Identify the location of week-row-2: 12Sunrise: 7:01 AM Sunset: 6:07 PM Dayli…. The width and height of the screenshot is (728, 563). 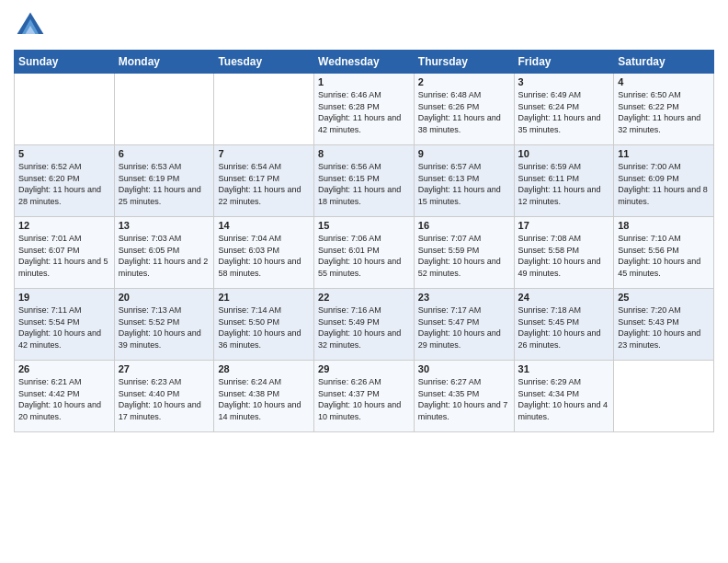
(364, 253).